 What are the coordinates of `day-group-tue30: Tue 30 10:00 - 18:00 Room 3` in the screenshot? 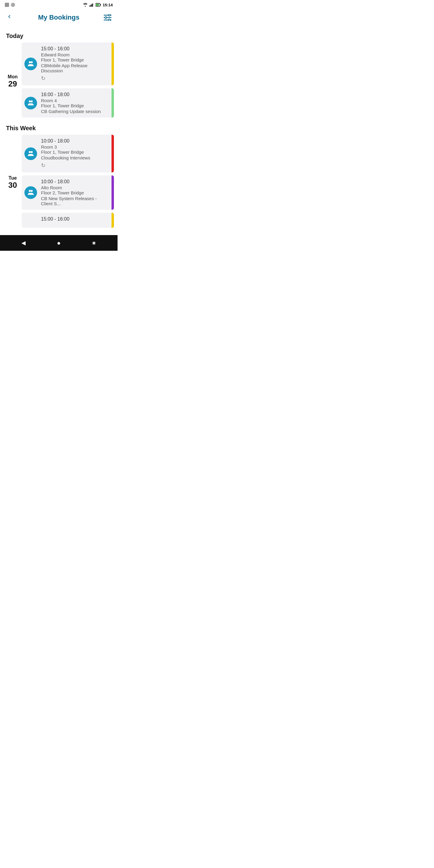 It's located at (59, 181).